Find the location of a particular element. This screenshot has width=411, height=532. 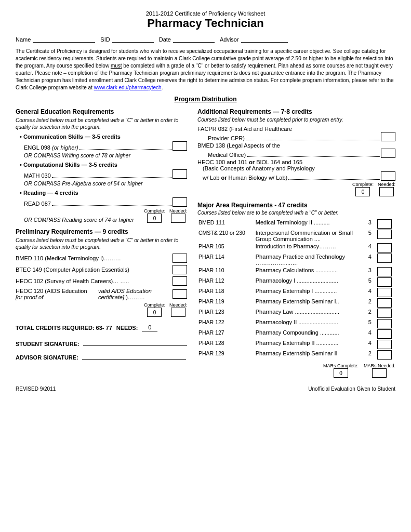

major-credit-6: 4 is located at coordinates (370, 292).